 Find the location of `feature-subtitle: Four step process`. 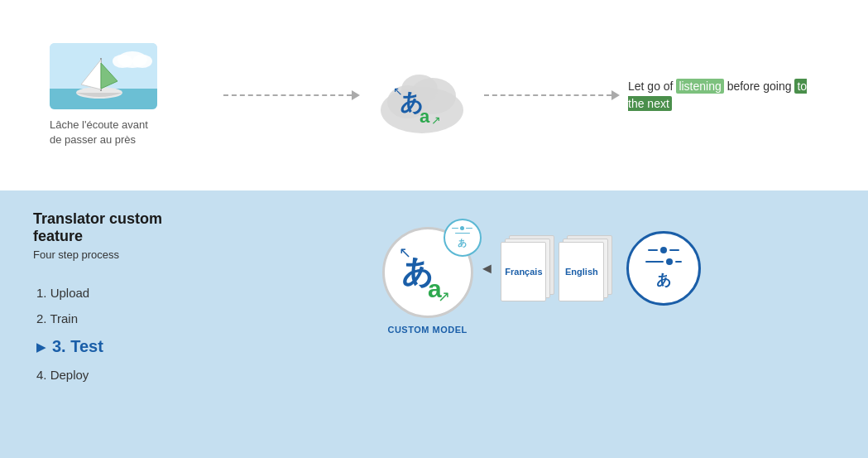

feature-subtitle: Four step process is located at coordinates (124, 255).